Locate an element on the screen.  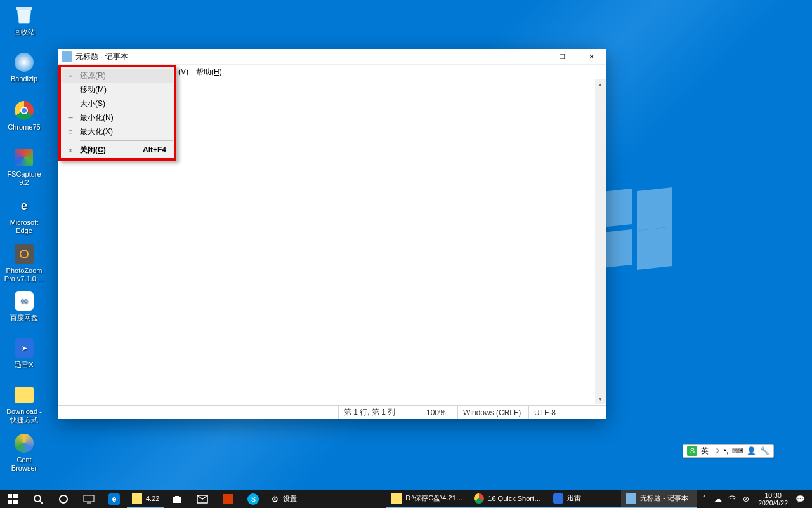
taskbar-mail is located at coordinates (202, 499).